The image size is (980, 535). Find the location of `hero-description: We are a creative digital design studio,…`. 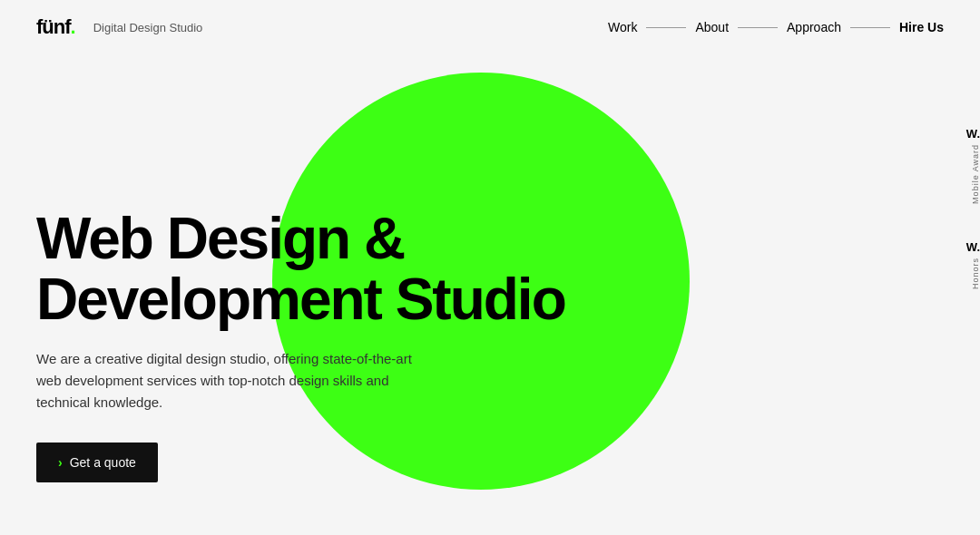

hero-description: We are a creative digital design studio,… is located at coordinates (236, 381).